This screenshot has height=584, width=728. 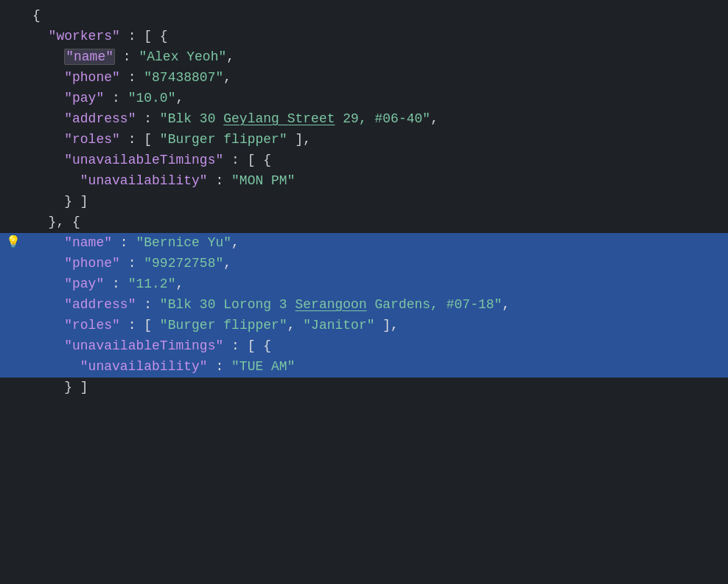 I want to click on token: }, {, so click(x=65, y=222).